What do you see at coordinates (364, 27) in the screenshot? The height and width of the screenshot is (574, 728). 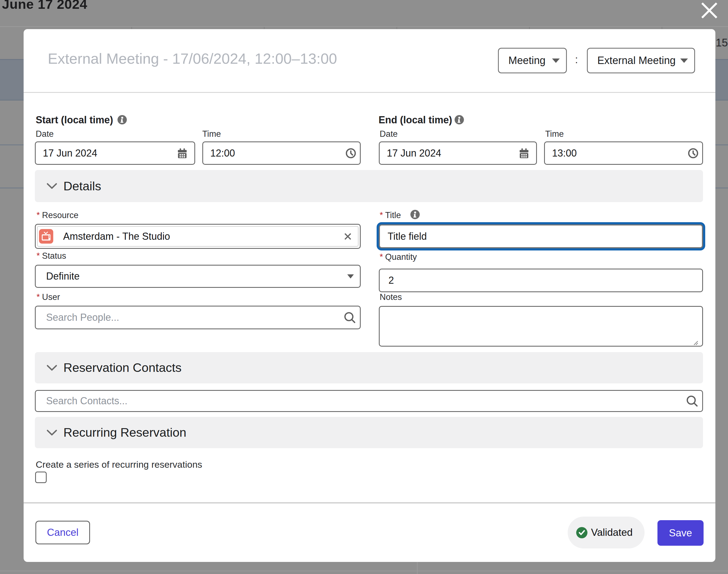 I see `calendar-header-line` at bounding box center [364, 27].